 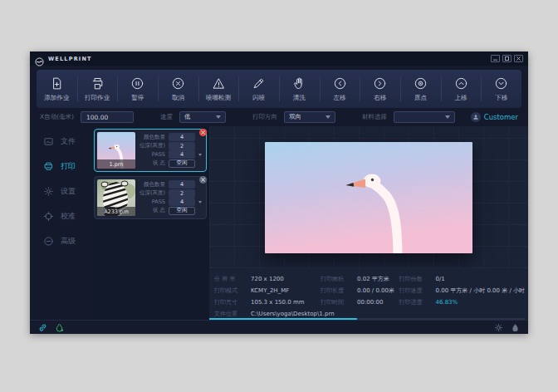 I want to click on toolbar-item-origin: 原点, so click(x=420, y=89).